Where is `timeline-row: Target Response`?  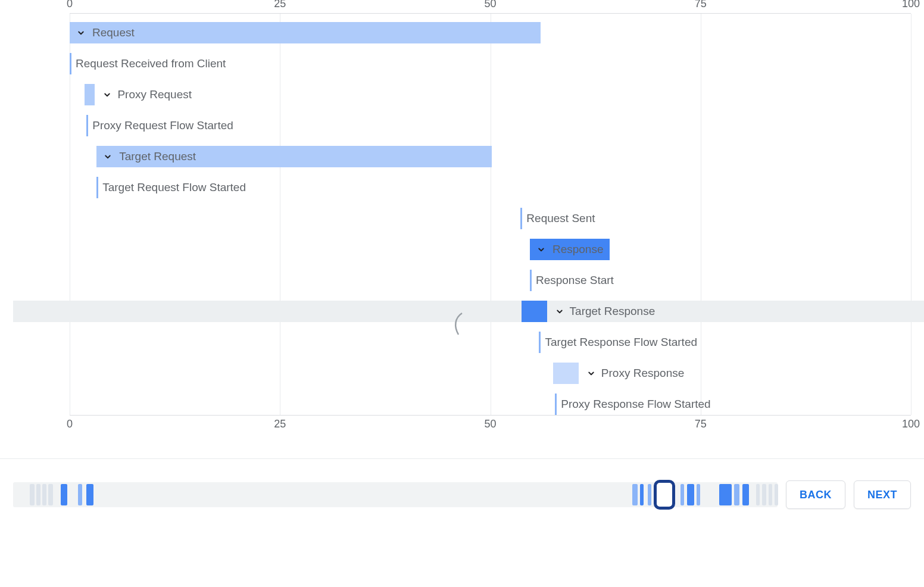 timeline-row: Target Response is located at coordinates (469, 311).